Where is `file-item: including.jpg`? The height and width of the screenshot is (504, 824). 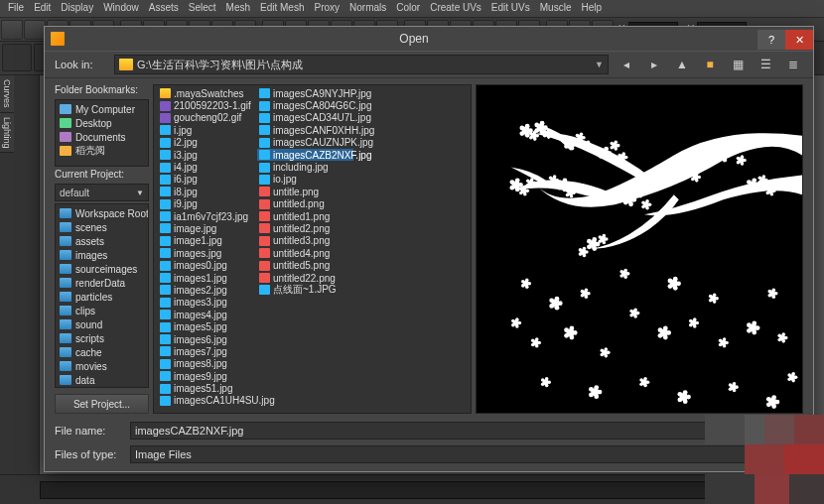
file-item: including.jpg is located at coordinates (306, 167).